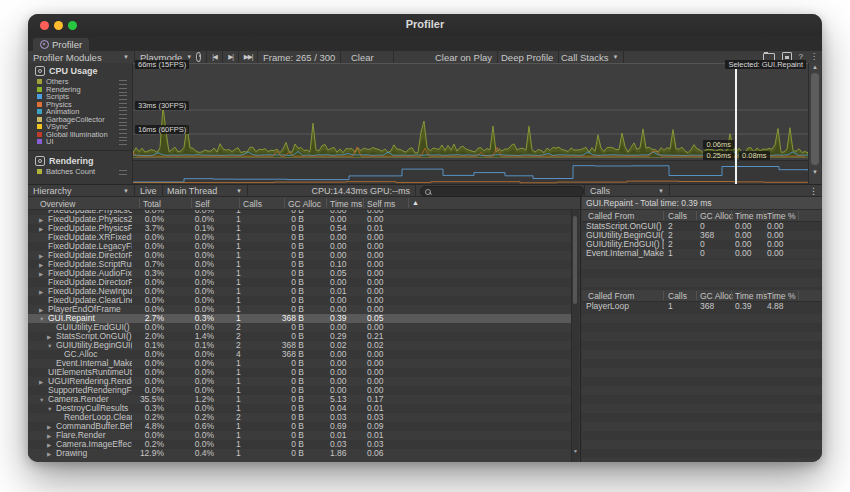 The width and height of the screenshot is (850, 492). I want to click on deep-profile-toggle: Deep Profile, so click(528, 57).